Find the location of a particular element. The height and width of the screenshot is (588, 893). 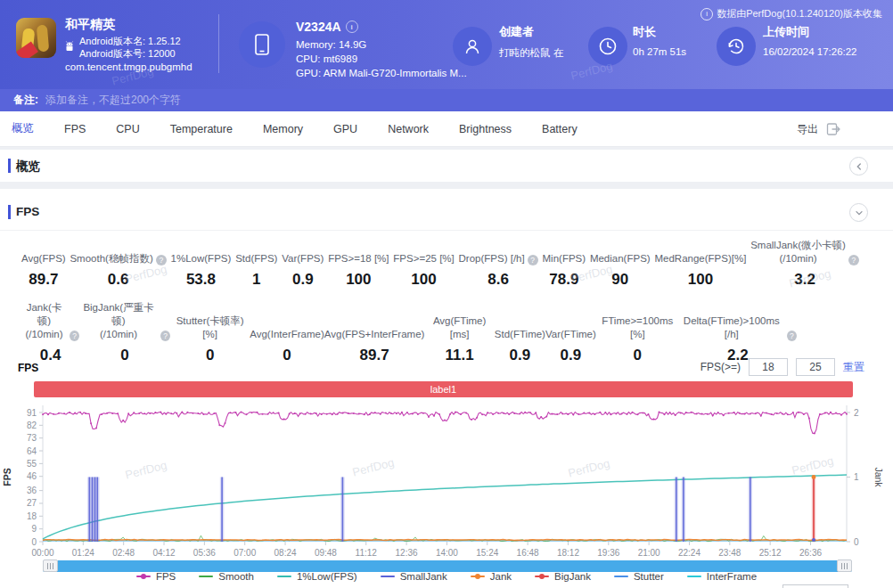

stat-value: 3.2 is located at coordinates (805, 280).